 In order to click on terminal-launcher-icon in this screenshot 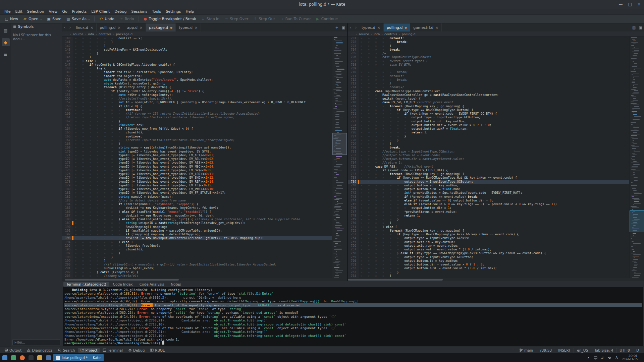, I will do `click(31, 358)`.